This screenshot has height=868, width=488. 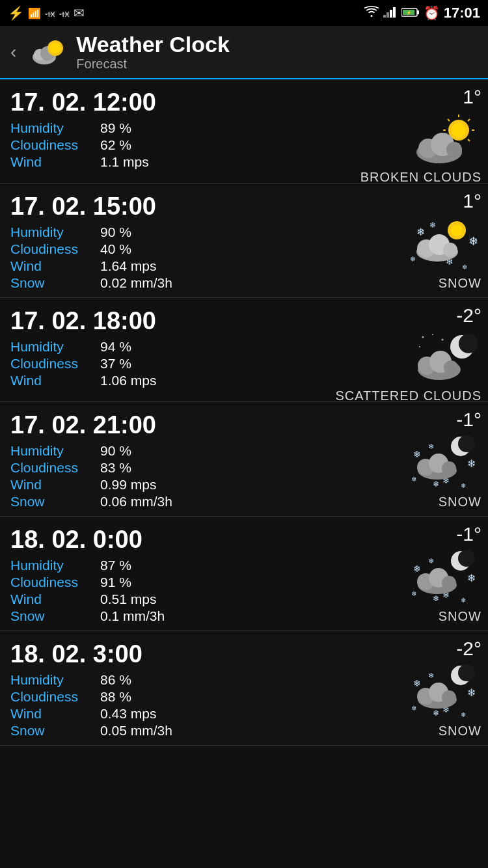 What do you see at coordinates (244, 574) in the screenshot?
I see `forecast-card: 18. 02. 0:00 Humidity 87 % Cloudiness 91…` at bounding box center [244, 574].